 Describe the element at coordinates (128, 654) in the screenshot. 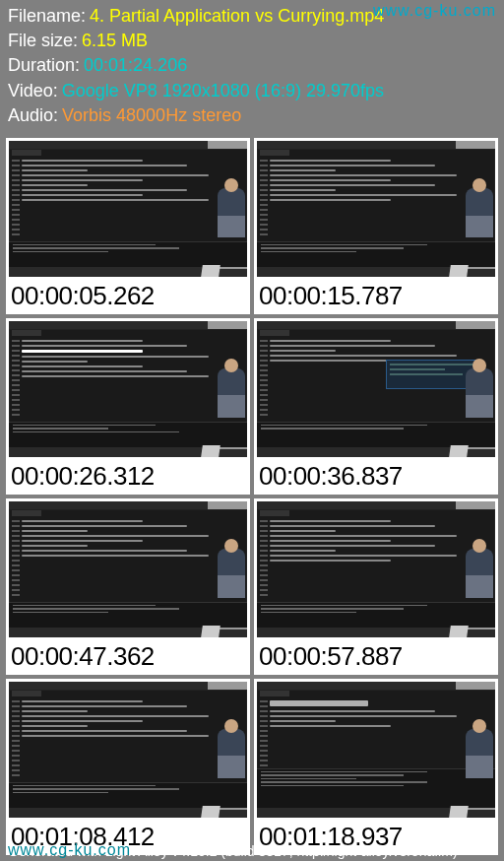

I see `timestamp-label: 00:00:47.362` at that location.